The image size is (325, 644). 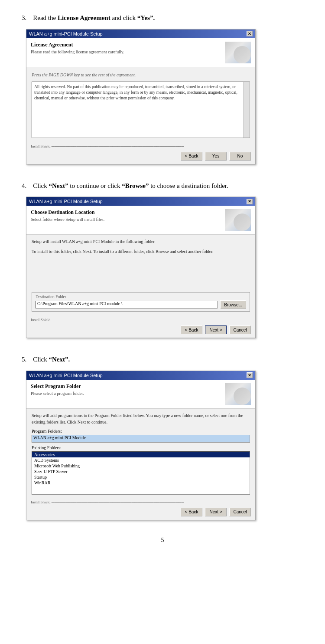 What do you see at coordinates (141, 53) in the screenshot?
I see `dialog-1-header: License Agreement Please read the follow…` at bounding box center [141, 53].